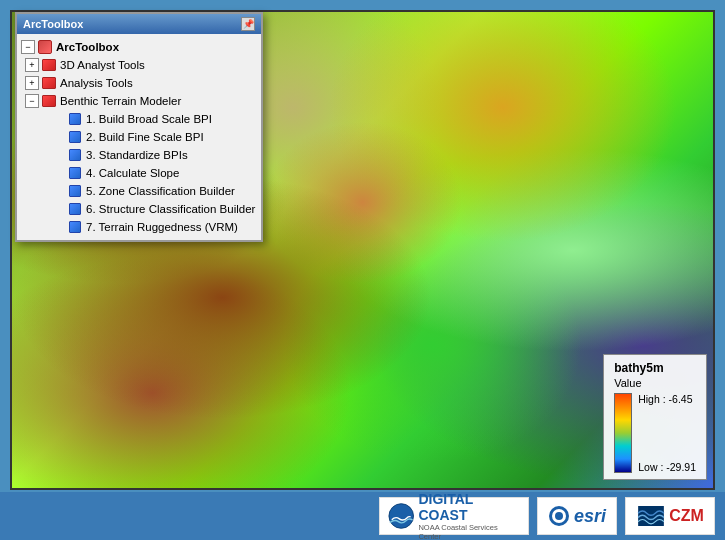 Image resolution: width=725 pixels, height=540 pixels. I want to click on tree-item-benthic: Benthic Terrain Modeler, so click(141, 101).